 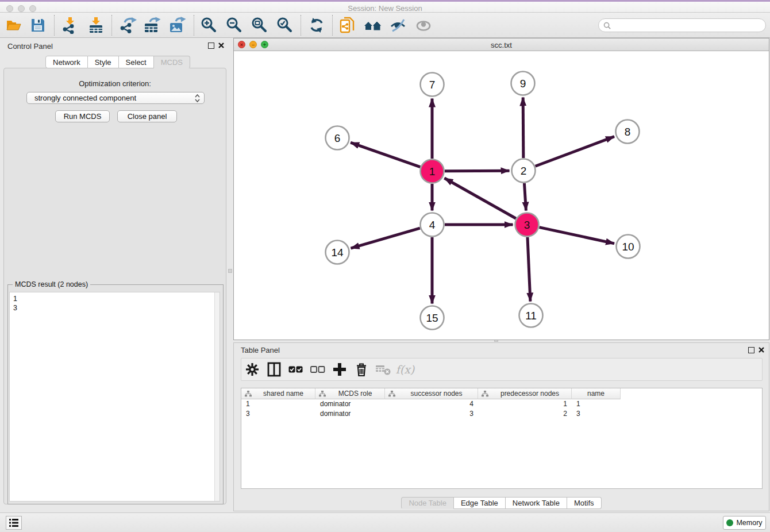 I want to click on vertical-splitter-handle, so click(x=230, y=271).